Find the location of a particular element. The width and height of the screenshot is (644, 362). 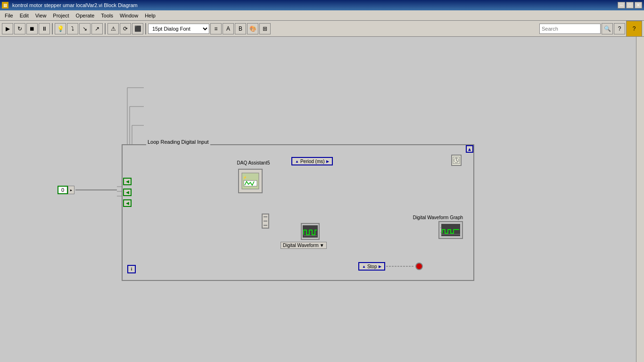

text-style-button: B is located at coordinates (240, 29).